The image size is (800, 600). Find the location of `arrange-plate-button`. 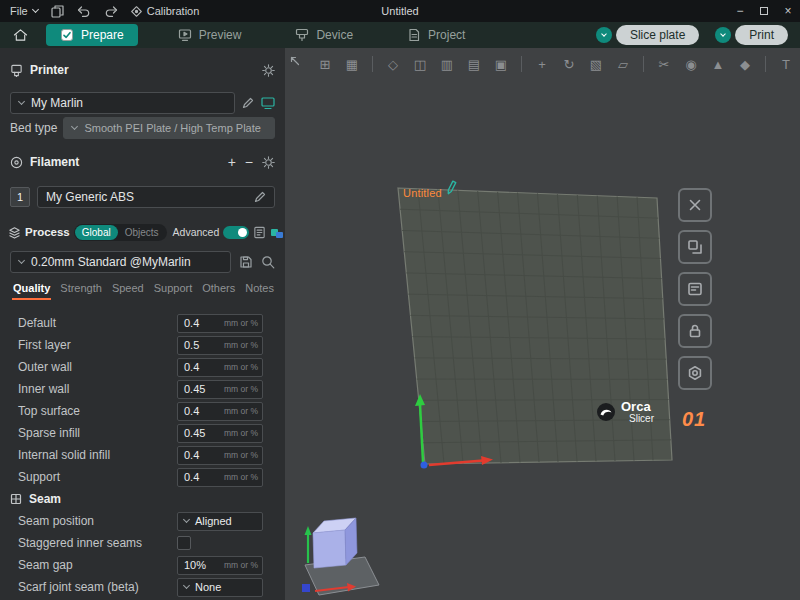

arrange-plate-button is located at coordinates (695, 247).